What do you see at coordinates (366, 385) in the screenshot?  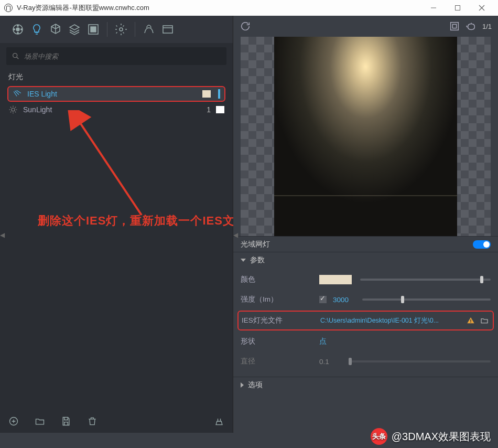 I see `section-options: 选项` at bounding box center [366, 385].